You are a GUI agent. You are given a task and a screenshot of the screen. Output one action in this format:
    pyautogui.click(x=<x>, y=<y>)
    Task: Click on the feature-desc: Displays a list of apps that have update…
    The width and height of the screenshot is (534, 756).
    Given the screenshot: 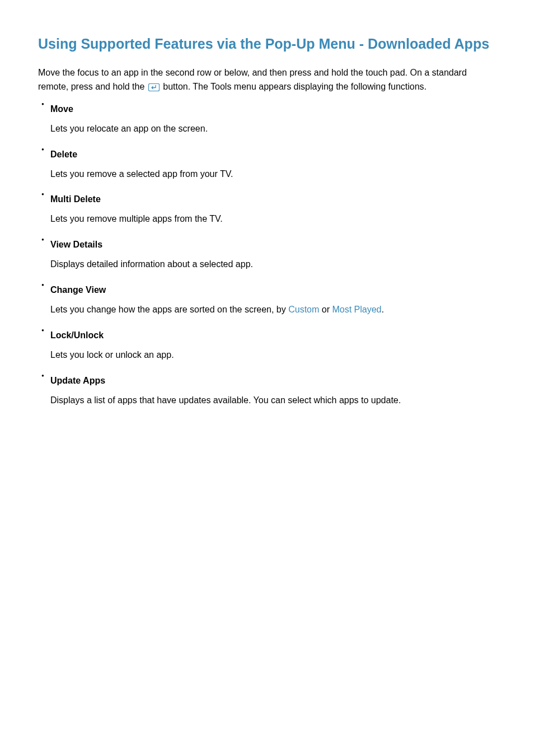 What is the action you would take?
    pyautogui.click(x=273, y=401)
    